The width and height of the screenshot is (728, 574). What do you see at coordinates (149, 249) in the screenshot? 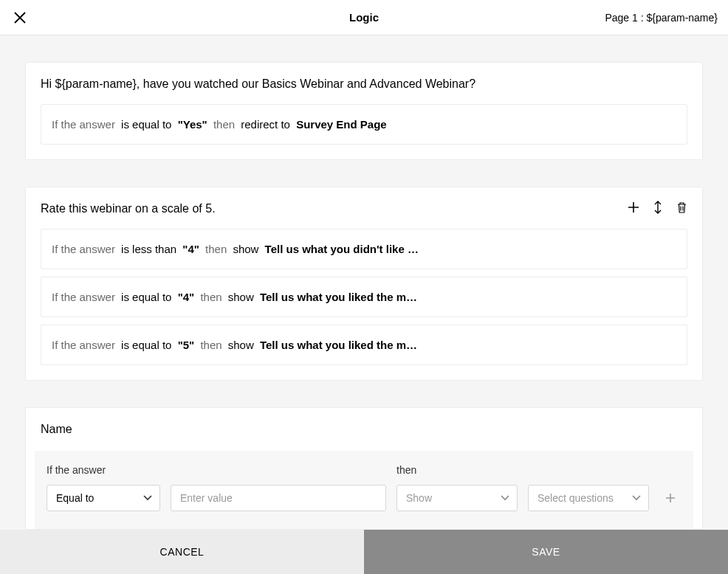
I see `rule-operator: is less than` at bounding box center [149, 249].